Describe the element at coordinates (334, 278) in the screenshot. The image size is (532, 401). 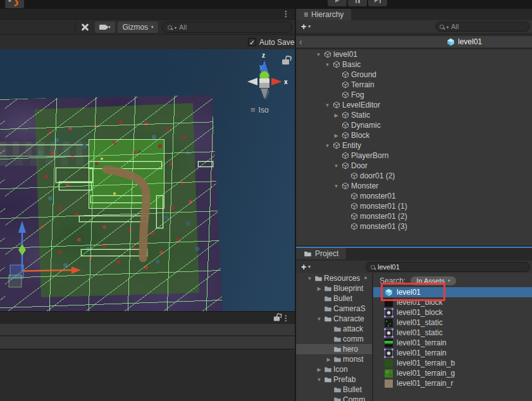
I see `folder-item: ▼Resources` at that location.